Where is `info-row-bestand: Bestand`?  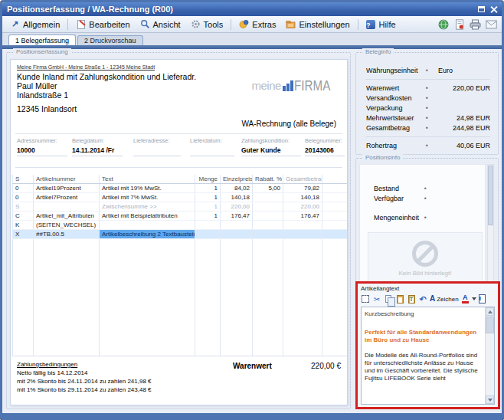 info-row-bestand: Bestand is located at coordinates (423, 189).